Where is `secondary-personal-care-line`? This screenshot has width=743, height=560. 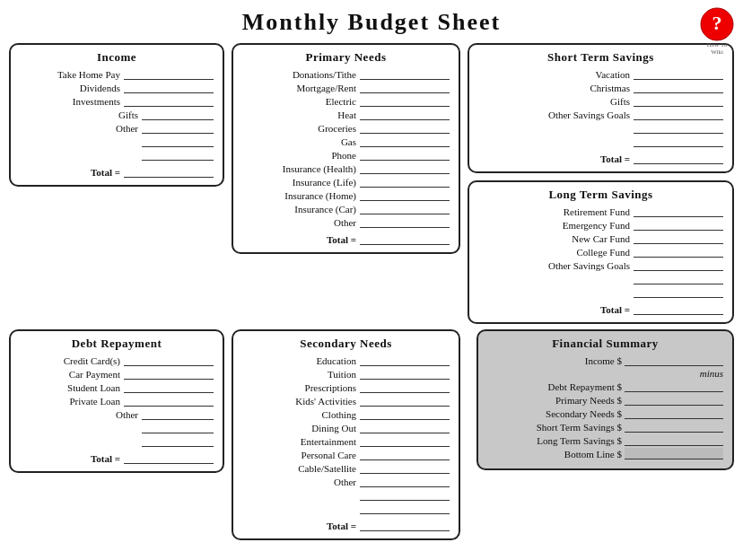
secondary-personal-care-line is located at coordinates (405, 454).